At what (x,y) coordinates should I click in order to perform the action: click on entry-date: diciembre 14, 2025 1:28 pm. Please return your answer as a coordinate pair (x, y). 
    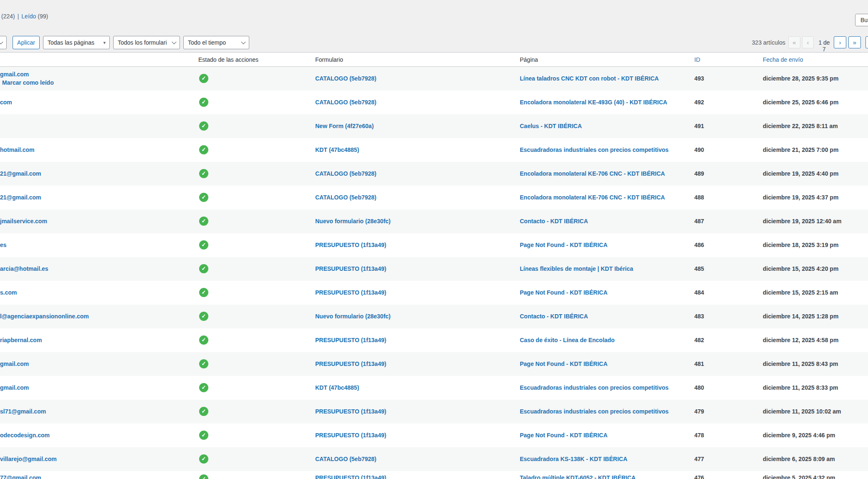
    Looking at the image, I should click on (801, 316).